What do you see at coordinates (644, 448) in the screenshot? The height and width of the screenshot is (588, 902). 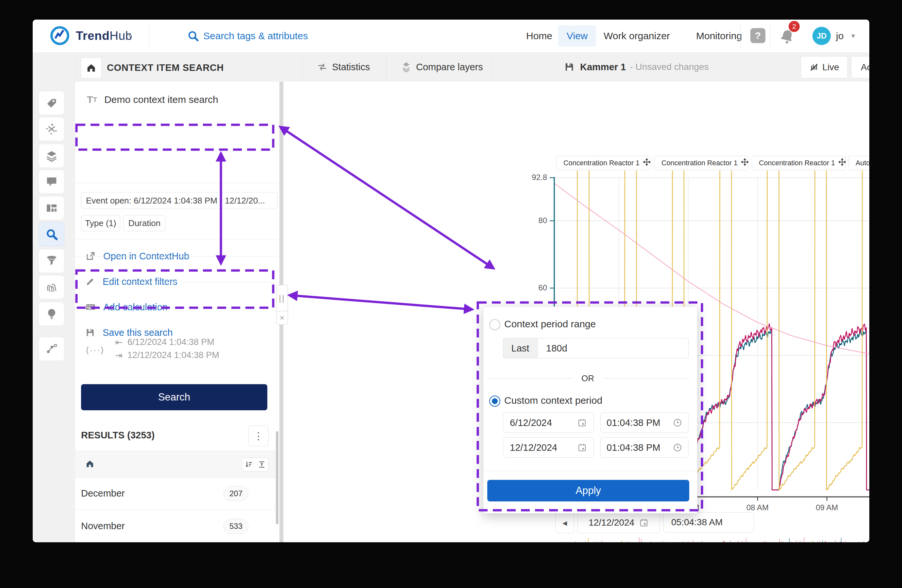 I see `popup-end-time-field: 01:04:38 PM` at bounding box center [644, 448].